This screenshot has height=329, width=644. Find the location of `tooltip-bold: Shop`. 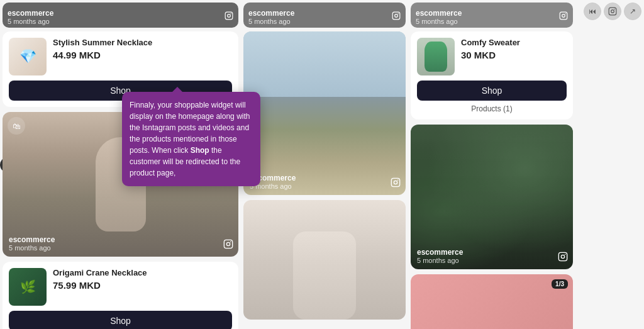

tooltip-bold: Shop is located at coordinates (200, 150).